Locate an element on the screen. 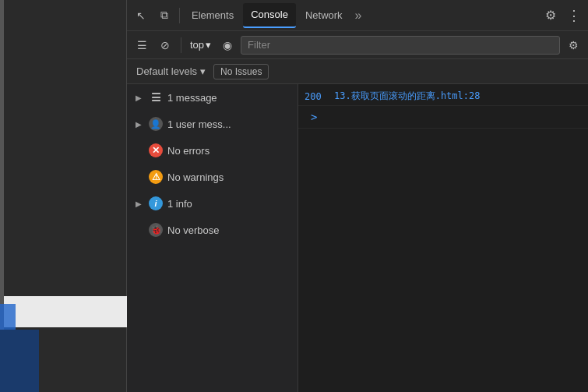 The height and width of the screenshot is (392, 588). eye-icon: ◉ is located at coordinates (227, 45).